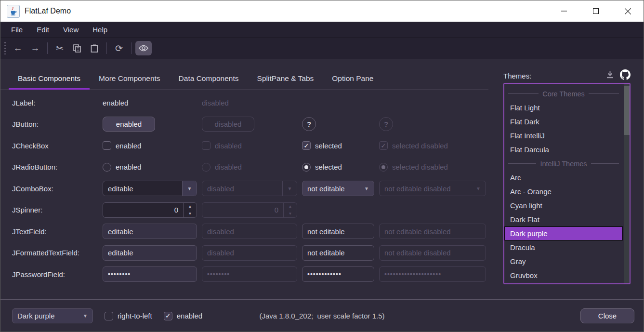 This screenshot has width=644, height=332. What do you see at coordinates (55, 231) in the screenshot?
I see `jtextfield-row-label: JTextField:` at bounding box center [55, 231].